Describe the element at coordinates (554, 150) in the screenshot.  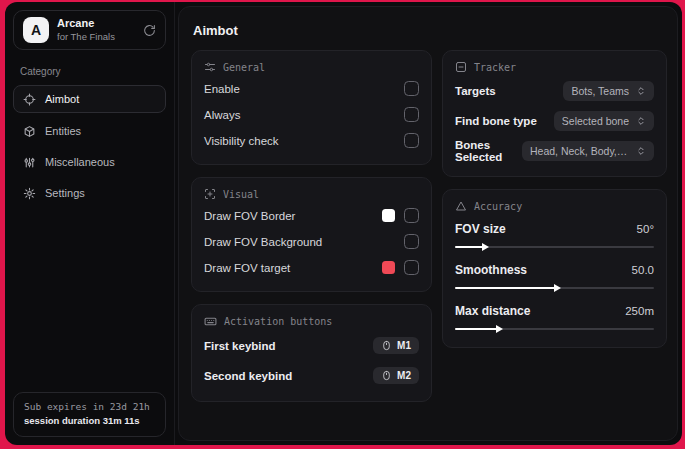
I see `setting-row-bones-selected: Bones Selected Head, Neck, Body, Pe..` at that location.